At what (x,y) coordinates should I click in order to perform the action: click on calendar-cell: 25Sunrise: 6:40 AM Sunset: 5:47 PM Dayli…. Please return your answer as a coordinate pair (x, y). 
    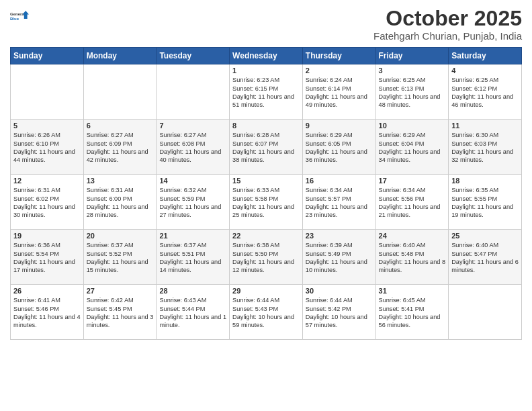
    Looking at the image, I should click on (485, 257).